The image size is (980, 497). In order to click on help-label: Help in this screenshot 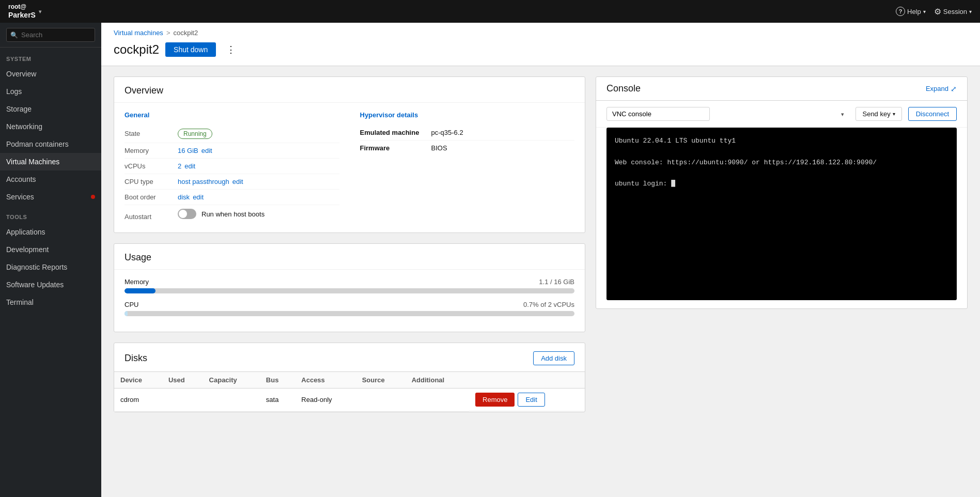, I will do `click(914, 11)`.